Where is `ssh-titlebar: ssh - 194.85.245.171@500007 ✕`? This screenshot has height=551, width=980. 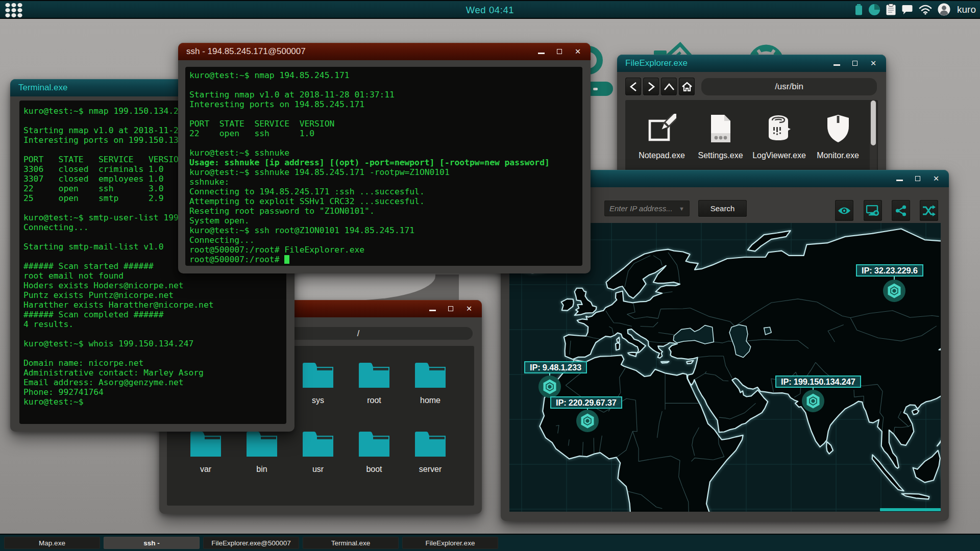 ssh-titlebar: ssh - 194.85.245.171@500007 ✕ is located at coordinates (384, 52).